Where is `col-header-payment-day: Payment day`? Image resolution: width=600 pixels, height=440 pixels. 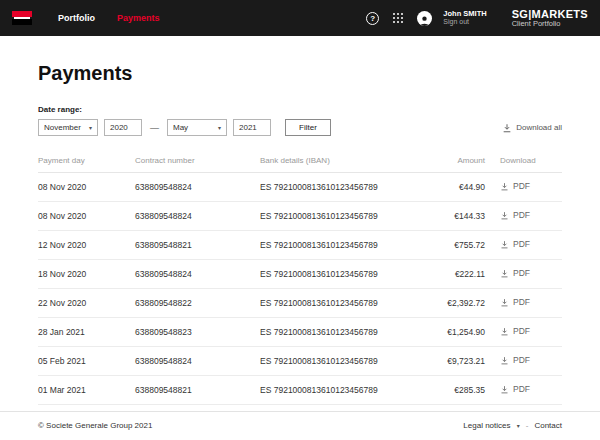
col-header-payment-day: Payment day is located at coordinates (86, 162).